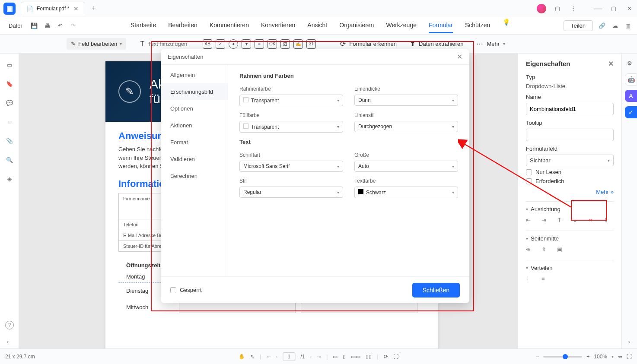 This screenshot has width=637, height=364. I want to click on select-line-style: Durchgezogen▾, so click(406, 127).